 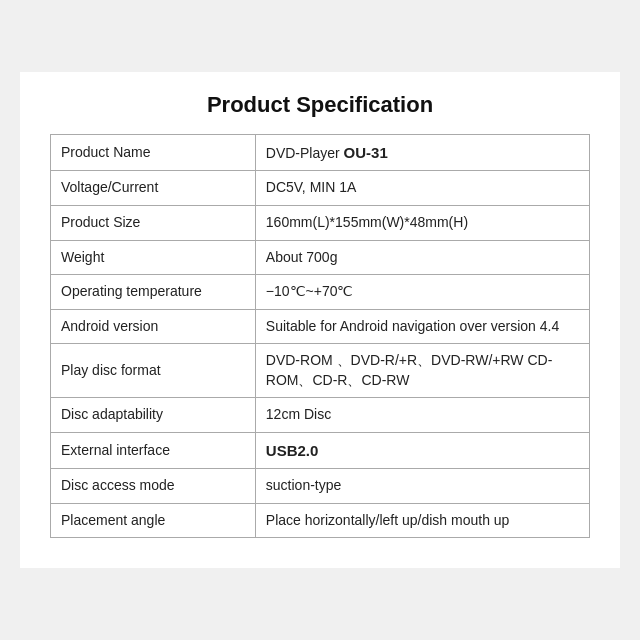 I want to click on spec-label: Operating temperature, so click(x=154, y=292).